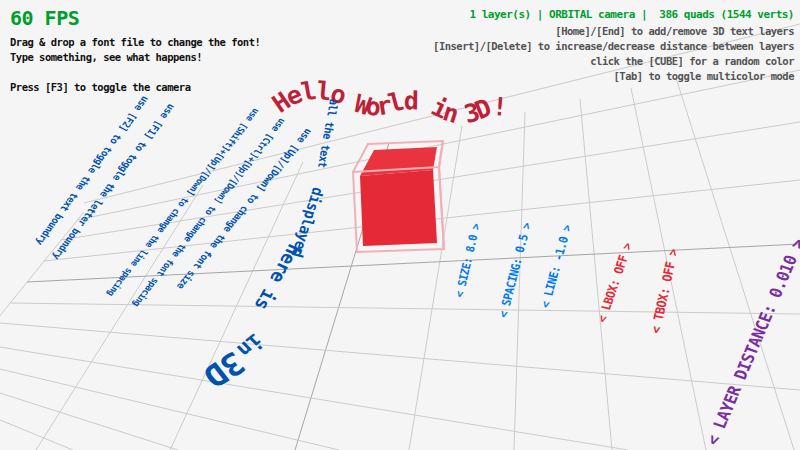 Image resolution: width=800 pixels, height=450 pixels. Describe the element at coordinates (632, 14) in the screenshot. I see `stats-bar: 1 layer(s) | ORBITAL camera | 386 quads …` at that location.